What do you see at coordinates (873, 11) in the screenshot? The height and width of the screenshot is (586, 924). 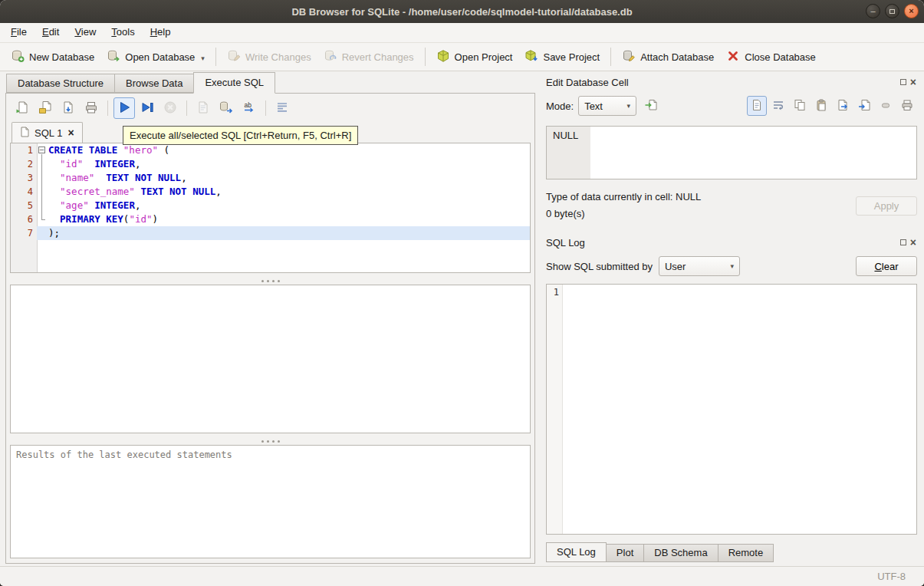 I see `minimize-button: –` at bounding box center [873, 11].